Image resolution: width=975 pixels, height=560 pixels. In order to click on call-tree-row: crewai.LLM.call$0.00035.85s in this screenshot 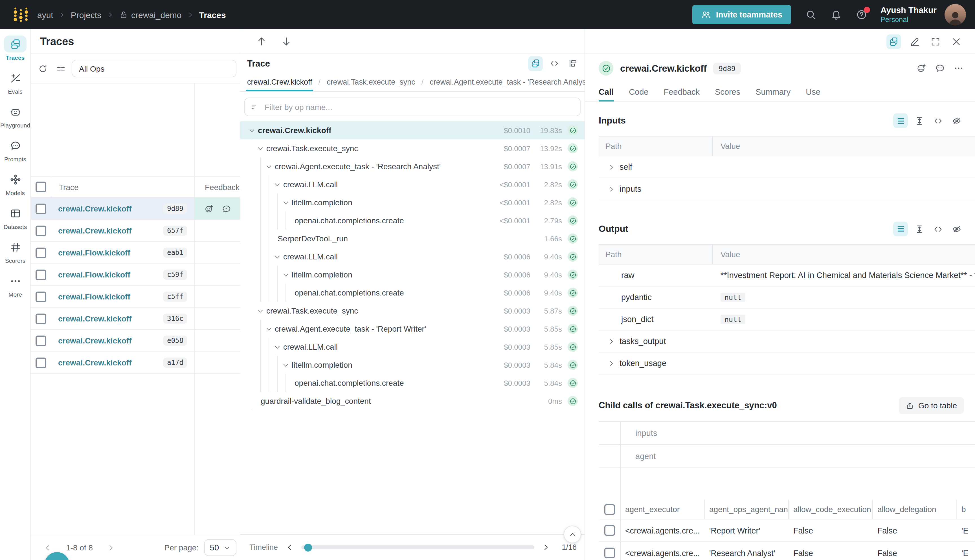, I will do `click(412, 347)`.